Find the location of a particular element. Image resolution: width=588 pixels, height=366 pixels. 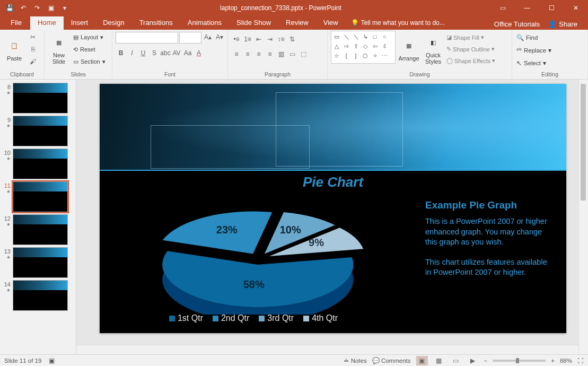

italic-icon: I is located at coordinates (132, 53).